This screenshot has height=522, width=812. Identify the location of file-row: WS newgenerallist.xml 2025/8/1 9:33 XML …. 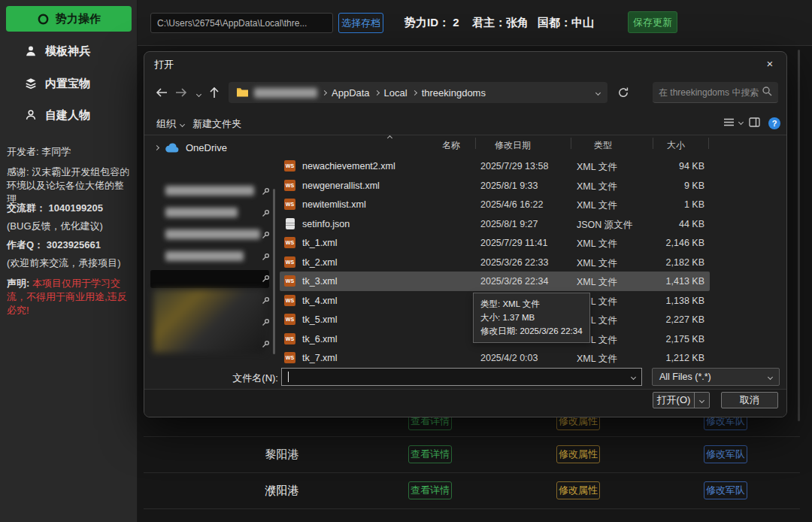
(495, 186).